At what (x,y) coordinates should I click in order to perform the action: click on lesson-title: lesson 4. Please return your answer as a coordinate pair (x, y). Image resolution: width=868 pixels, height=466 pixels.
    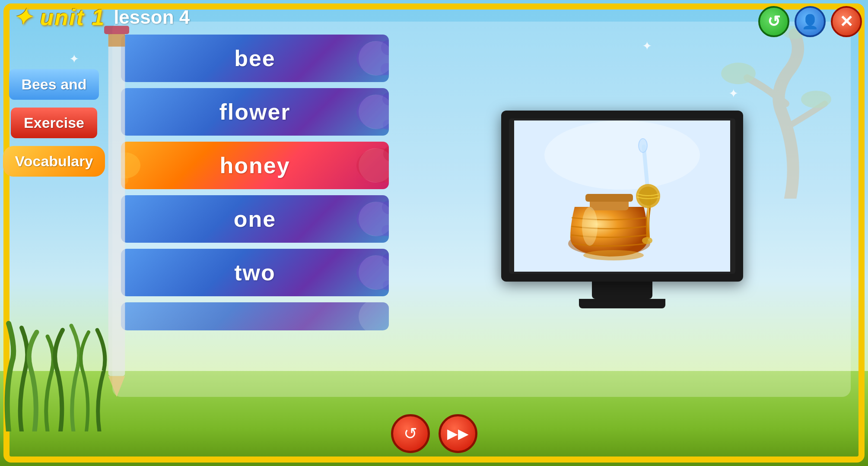
    Looking at the image, I should click on (152, 17).